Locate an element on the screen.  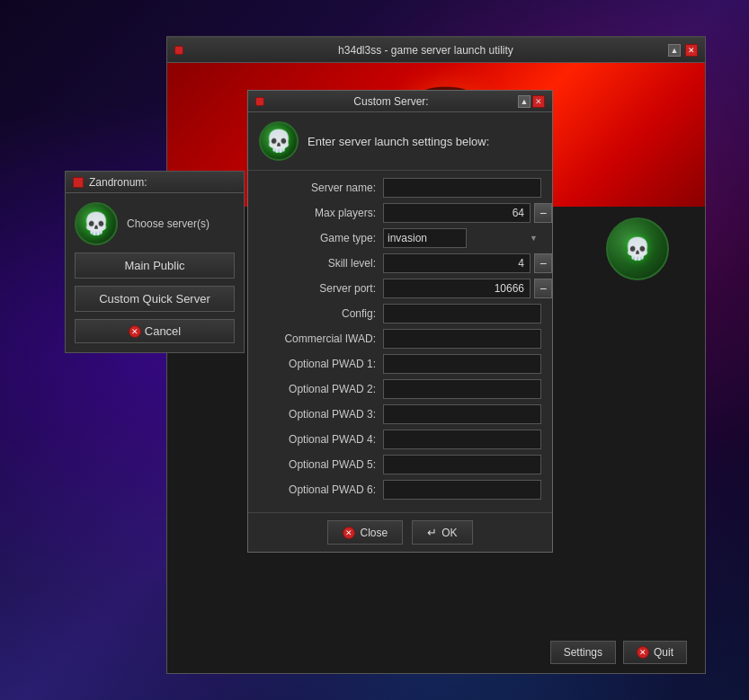
main-titlebar: h34dl3ss - game server launch utility ▲ … is located at coordinates (436, 50).